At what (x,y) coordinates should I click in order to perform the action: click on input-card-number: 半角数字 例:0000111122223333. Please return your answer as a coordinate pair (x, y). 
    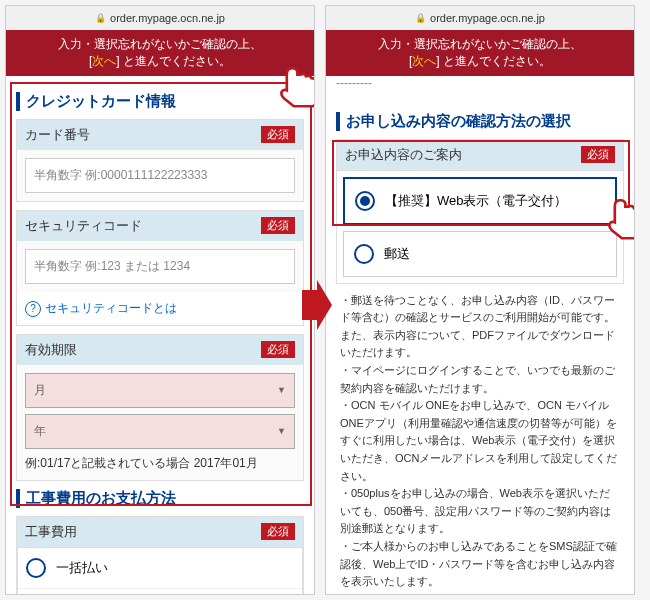
    Looking at the image, I should click on (160, 176).